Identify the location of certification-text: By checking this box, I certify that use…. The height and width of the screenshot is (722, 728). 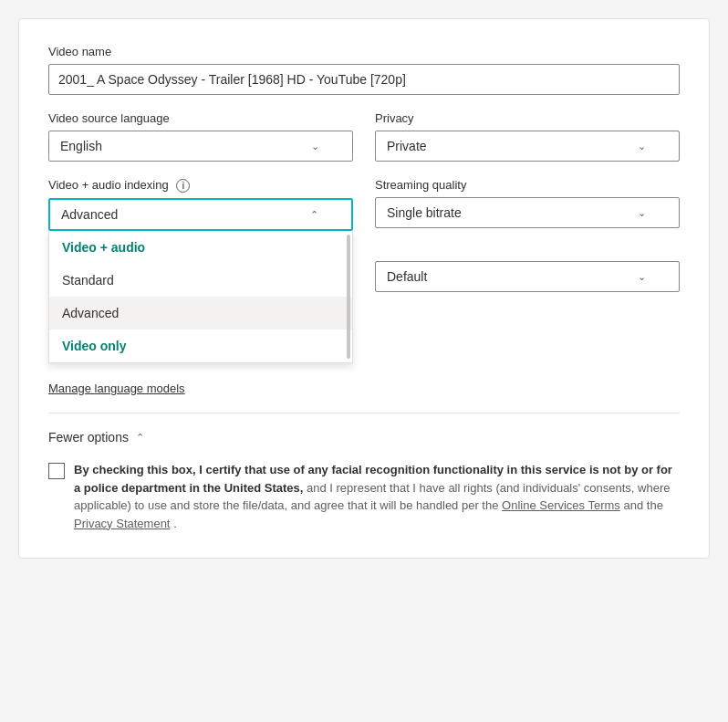
(377, 497).